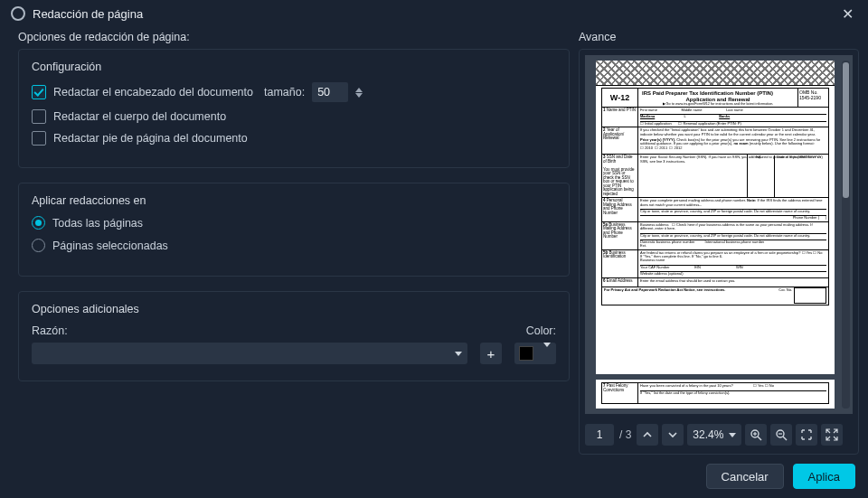 The image size is (868, 498). What do you see at coordinates (718, 99) in the screenshot?
I see `form-title-2: Application and Renewal` at bounding box center [718, 99].